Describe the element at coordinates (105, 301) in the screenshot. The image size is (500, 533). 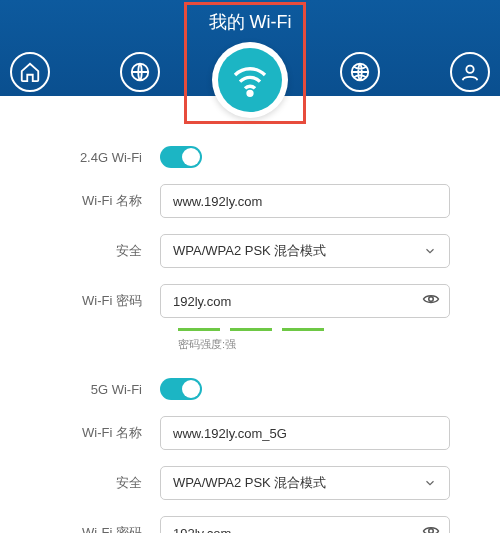
I see `wifi24-password-label: Wi-Fi 密码` at that location.